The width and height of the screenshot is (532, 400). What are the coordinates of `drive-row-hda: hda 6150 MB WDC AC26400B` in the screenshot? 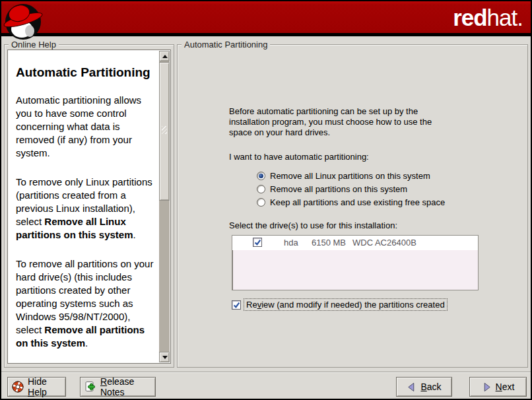 It's located at (355, 243).